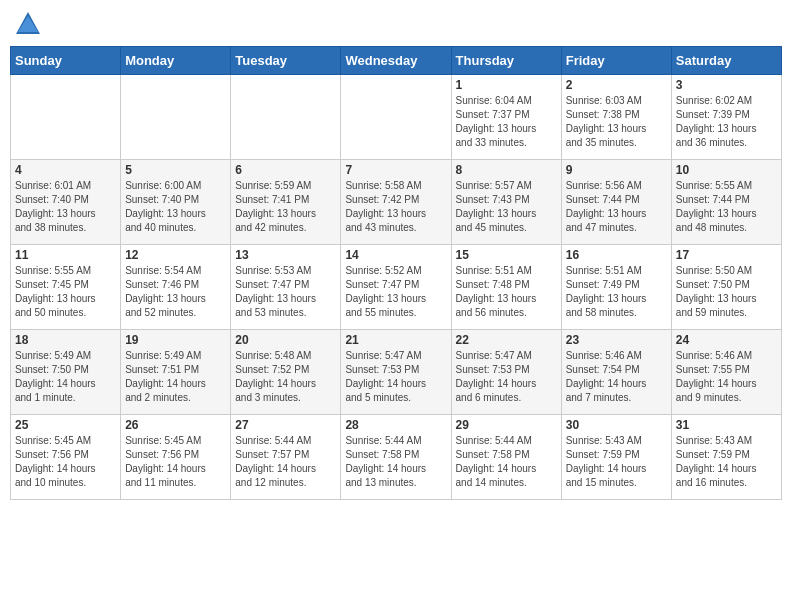 The height and width of the screenshot is (612, 792). What do you see at coordinates (506, 61) in the screenshot?
I see `day-header-thursday: Thursday` at bounding box center [506, 61].